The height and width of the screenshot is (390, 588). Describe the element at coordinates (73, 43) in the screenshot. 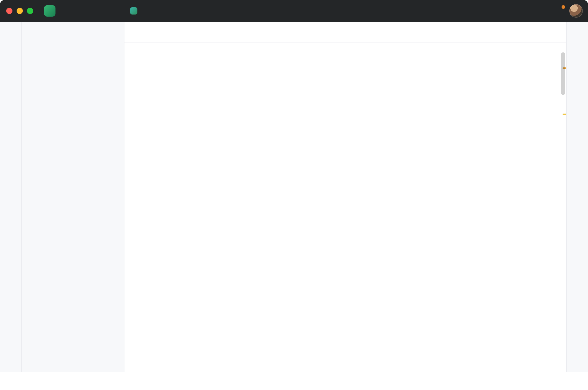

I see `project-tree` at that location.